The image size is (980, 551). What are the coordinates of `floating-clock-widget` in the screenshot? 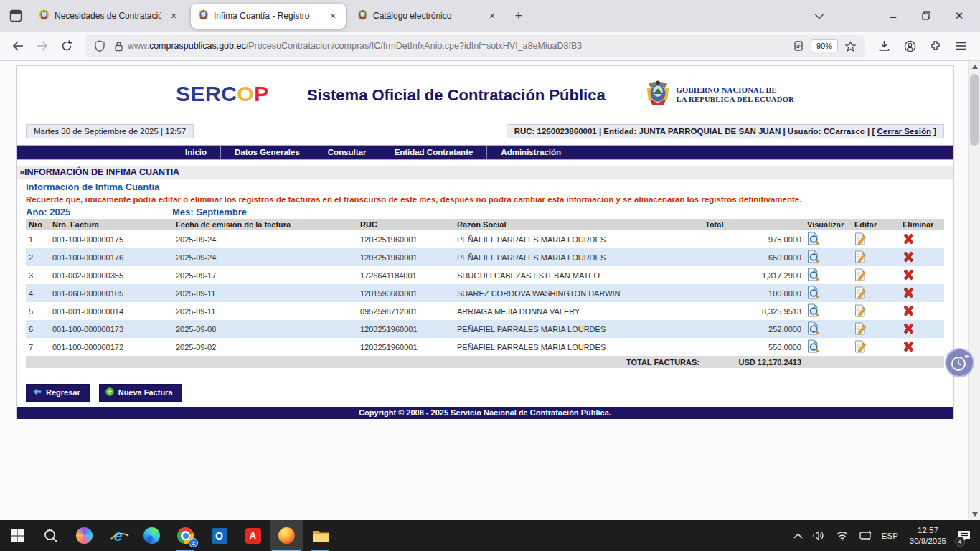 It's located at (960, 363).